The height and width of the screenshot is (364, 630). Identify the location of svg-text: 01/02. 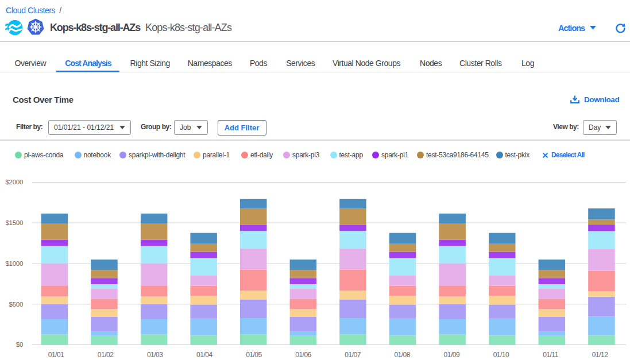
(106, 355).